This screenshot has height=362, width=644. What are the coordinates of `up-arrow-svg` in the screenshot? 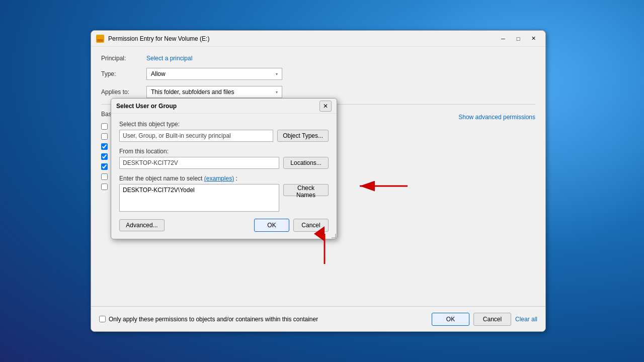 It's located at (325, 246).